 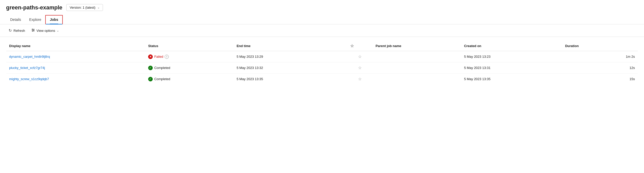 I want to click on version-dropdown: Version: 1 (latest) ⌄, so click(x=85, y=8).